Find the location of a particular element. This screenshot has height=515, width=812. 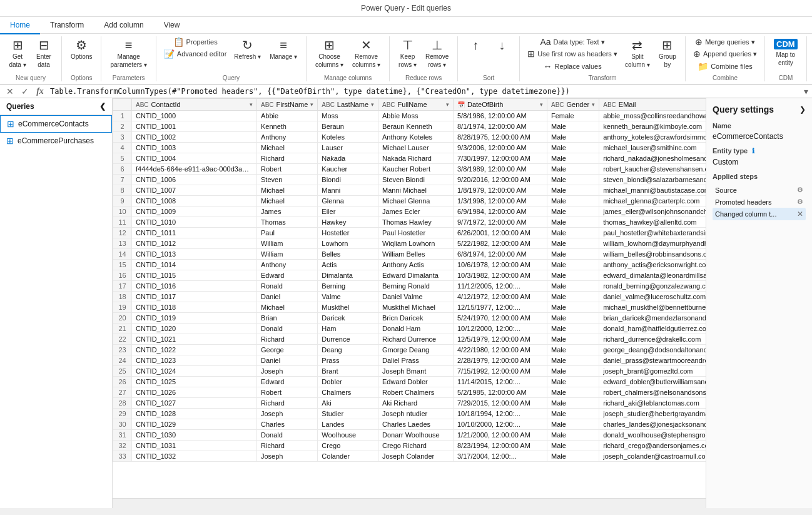

col-header-Gender: ABC Gender ▾ is located at coordinates (573, 105).